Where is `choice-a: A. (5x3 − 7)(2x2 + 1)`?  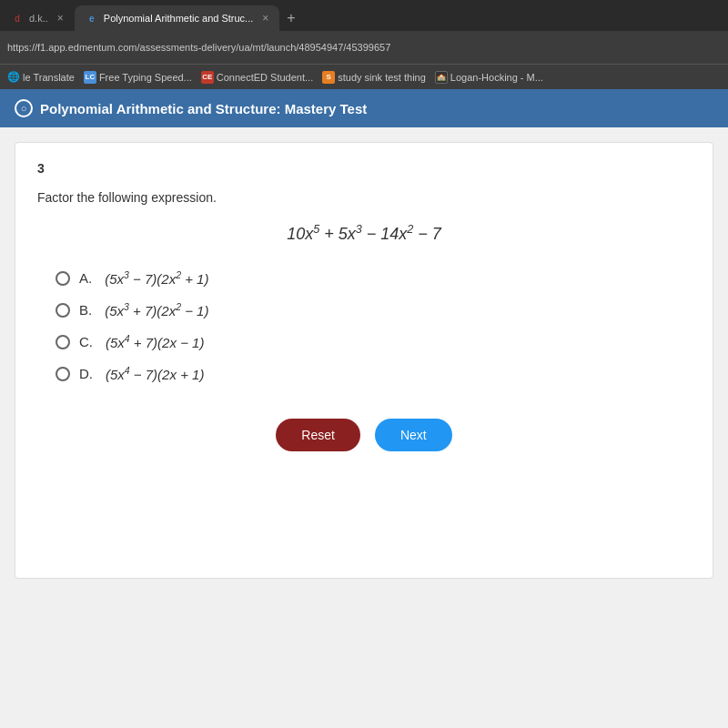
choice-a: A. (5x3 − 7)(2x2 + 1) is located at coordinates (373, 278).